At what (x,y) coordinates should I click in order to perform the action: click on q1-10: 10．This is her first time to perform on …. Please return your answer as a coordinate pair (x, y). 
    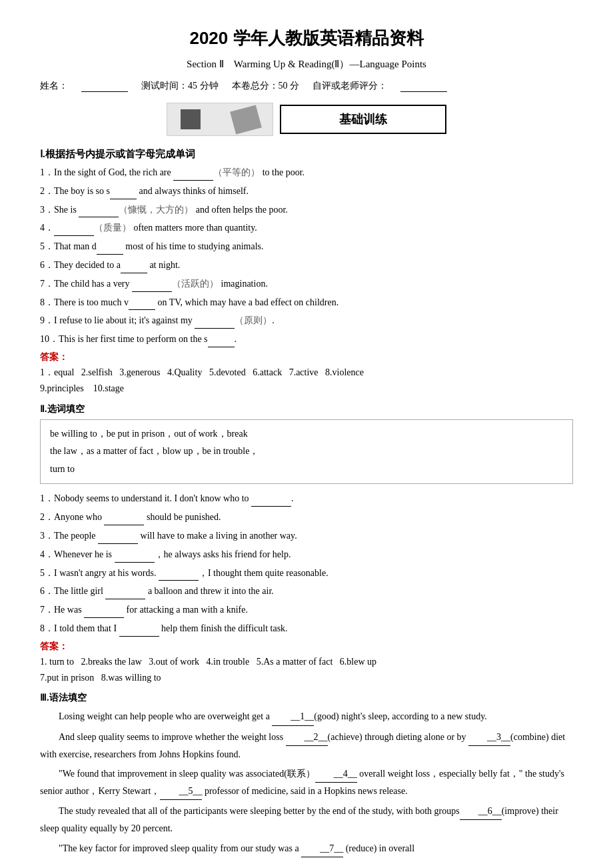
    Looking at the image, I should click on (306, 339).